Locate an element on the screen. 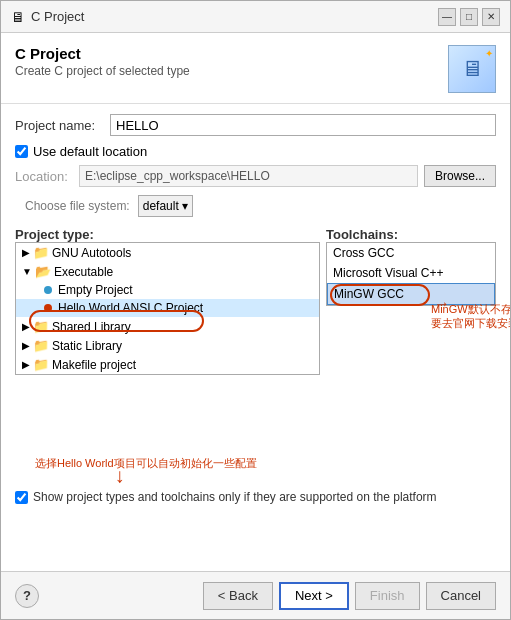  maximize-button: □ is located at coordinates (469, 17).